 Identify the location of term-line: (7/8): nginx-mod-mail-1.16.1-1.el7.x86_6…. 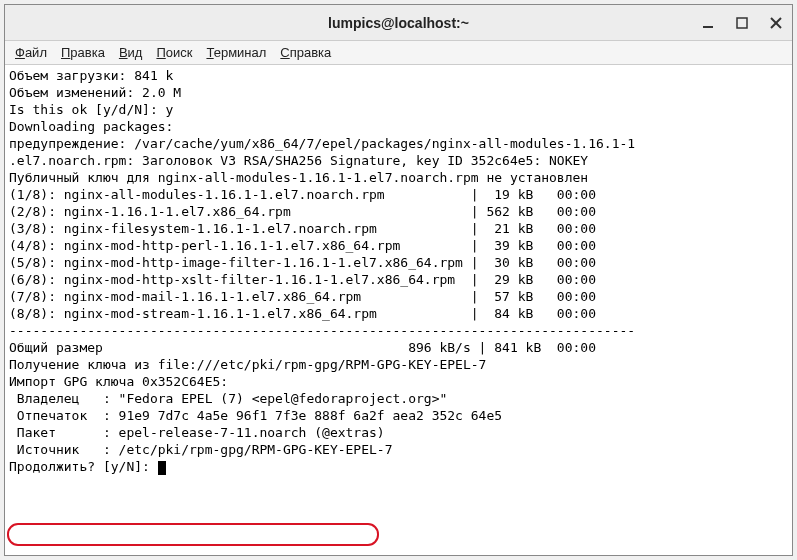
(302, 296).